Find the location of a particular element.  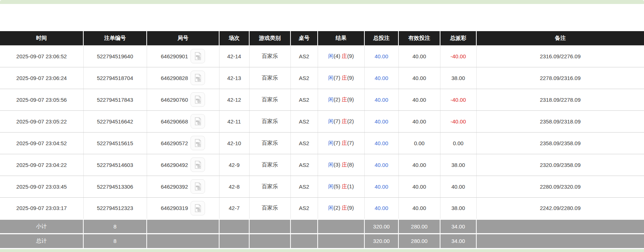

cell-payout: 40.00 is located at coordinates (458, 186).